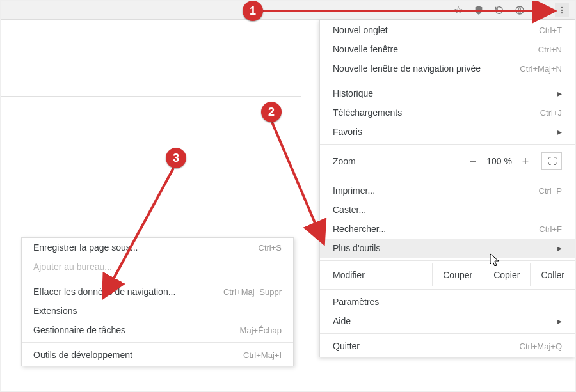  I want to click on edit-label: Modifier, so click(349, 275).